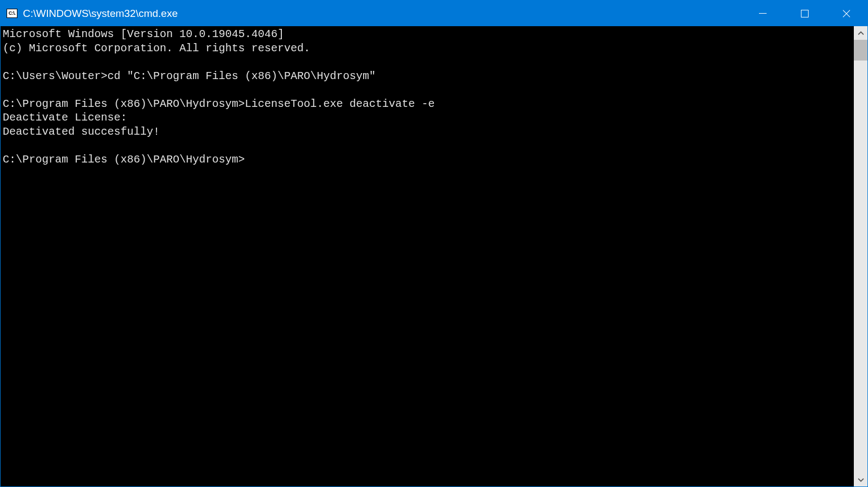  Describe the element at coordinates (846, 13) in the screenshot. I see `close-button` at that location.